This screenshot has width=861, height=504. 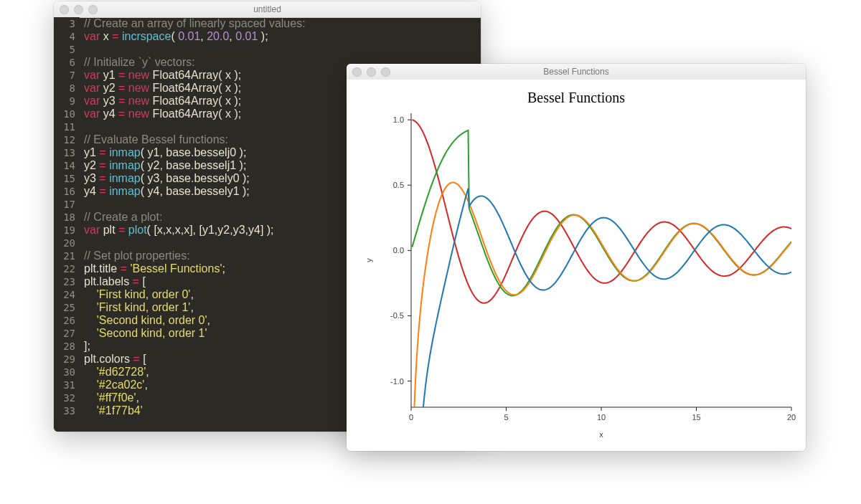 What do you see at coordinates (399, 250) in the screenshot?
I see `svg-text: 0.0` at bounding box center [399, 250].